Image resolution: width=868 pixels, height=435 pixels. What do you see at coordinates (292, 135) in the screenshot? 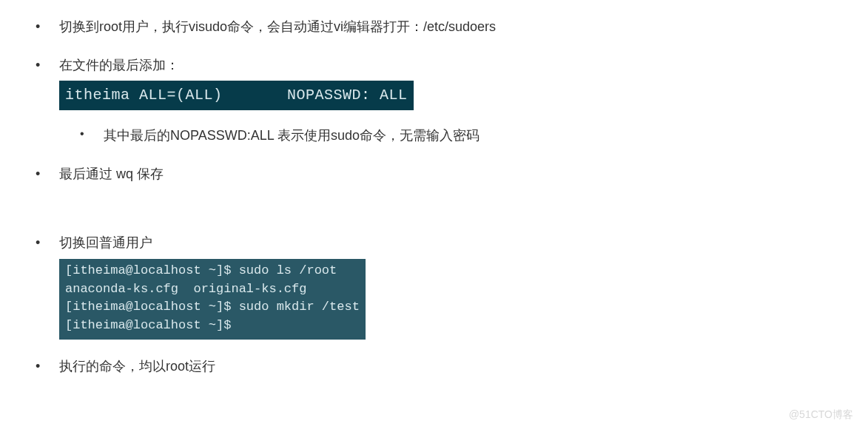
I see `sub-bullet-text-1: 其中最后的NOPASSWD:ALL 表示使用sudo命令，无需输入密码` at bounding box center [292, 135].